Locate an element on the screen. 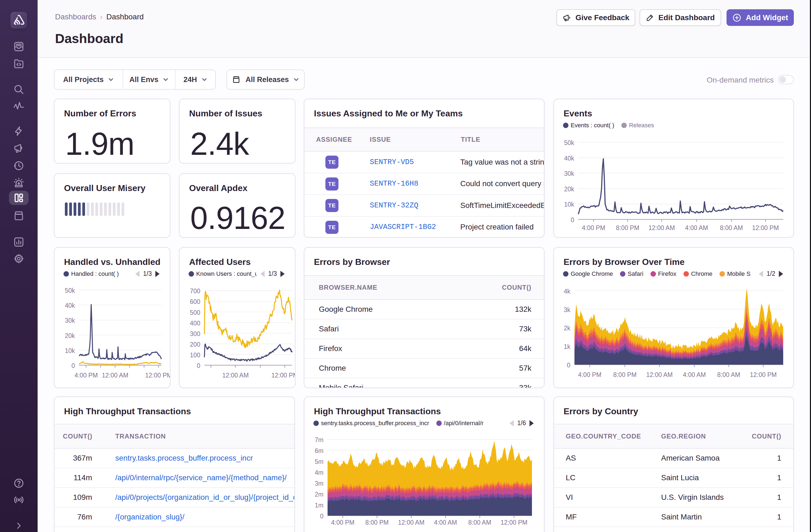 The height and width of the screenshot is (532, 811). widget-affected-users: Affected Users Known Users : count_uniqu… is located at coordinates (237, 318).